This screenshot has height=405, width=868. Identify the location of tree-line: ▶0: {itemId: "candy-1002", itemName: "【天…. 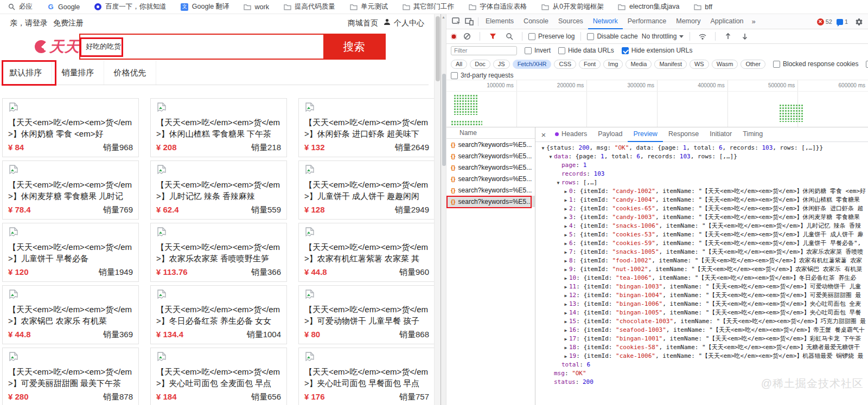
(702, 191).